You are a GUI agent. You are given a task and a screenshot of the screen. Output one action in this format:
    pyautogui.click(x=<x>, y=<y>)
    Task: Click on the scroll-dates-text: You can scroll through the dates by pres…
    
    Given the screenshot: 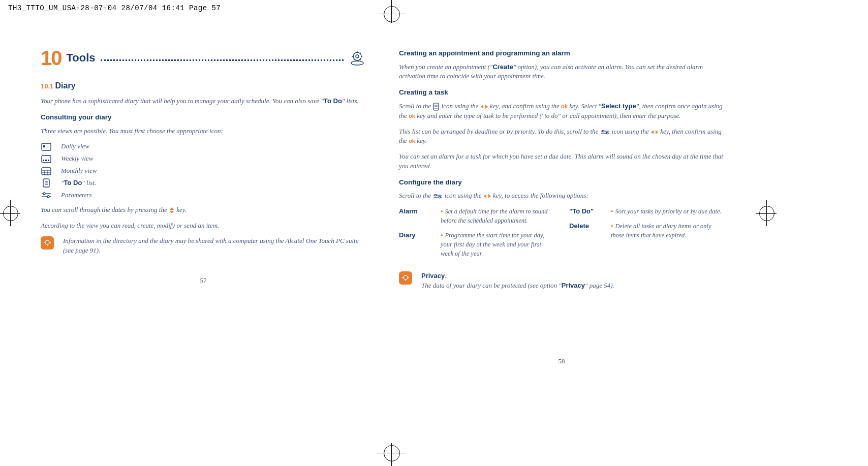 What is the action you would take?
    pyautogui.click(x=203, y=210)
    